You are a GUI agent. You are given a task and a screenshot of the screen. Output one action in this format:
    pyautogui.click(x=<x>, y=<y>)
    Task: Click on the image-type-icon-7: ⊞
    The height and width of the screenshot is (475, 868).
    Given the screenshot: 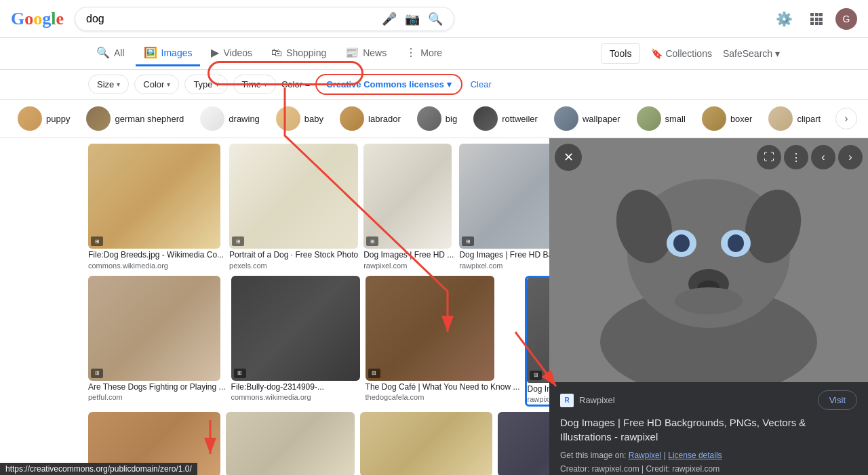 What is the action you would take?
    pyautogui.click(x=374, y=373)
    